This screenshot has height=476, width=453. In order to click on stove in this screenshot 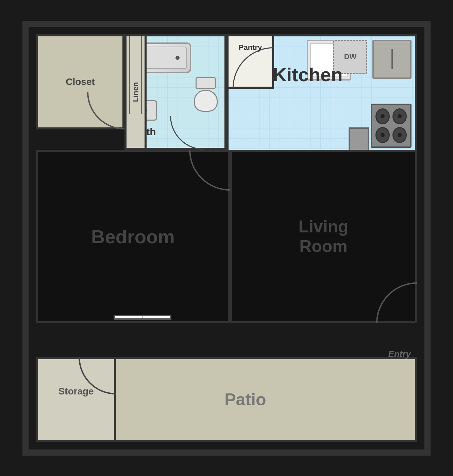, I will do `click(391, 126)`.